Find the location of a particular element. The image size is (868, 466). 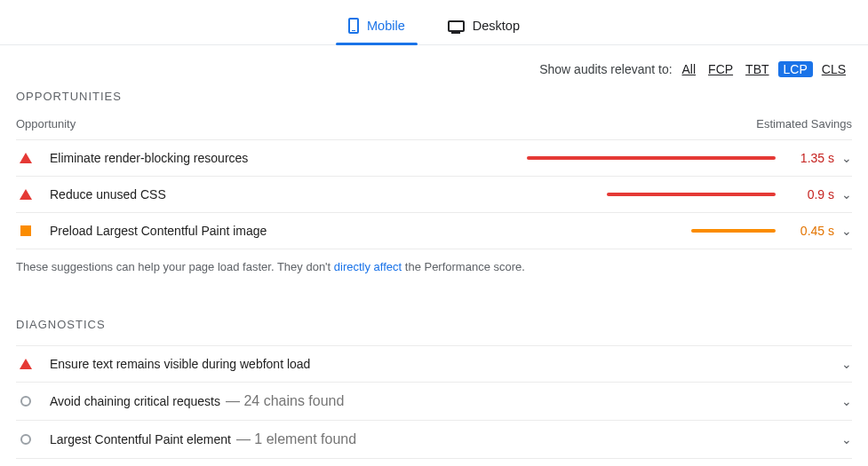

tab-mobile: Mobile is located at coordinates (377, 28).